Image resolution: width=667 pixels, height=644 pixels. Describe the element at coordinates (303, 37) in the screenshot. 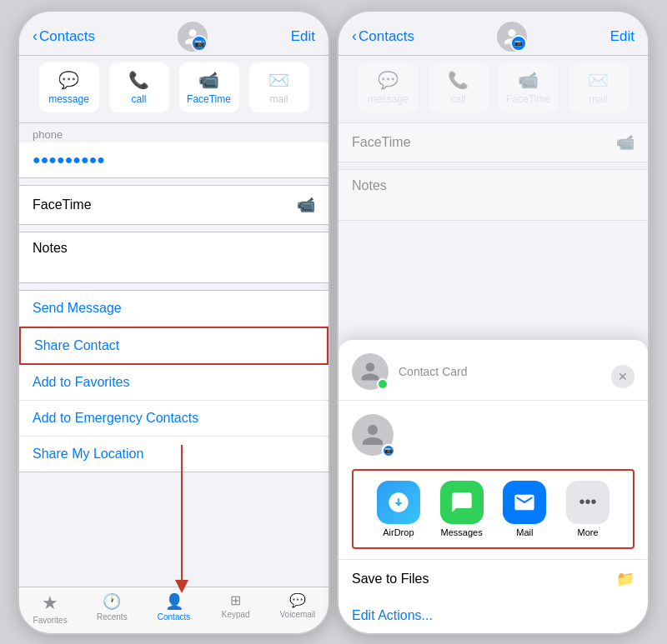

I see `edit-button: Edit` at that location.